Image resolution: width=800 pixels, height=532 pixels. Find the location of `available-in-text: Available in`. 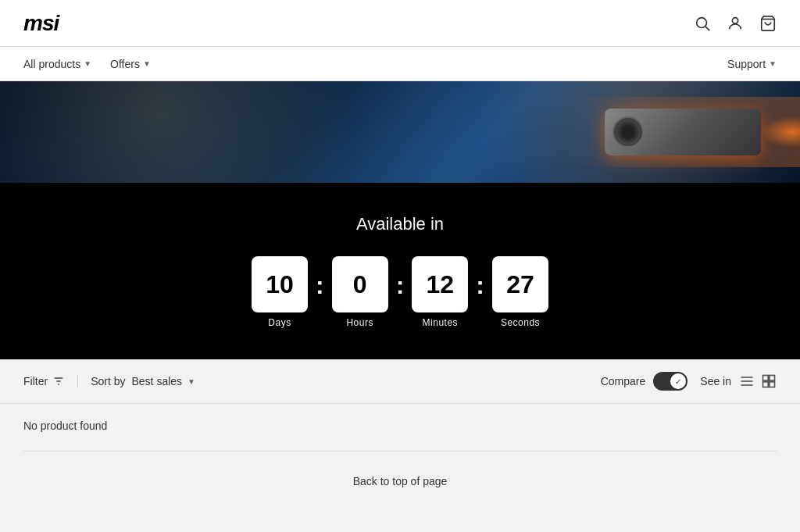

available-in-text: Available in is located at coordinates (400, 224).